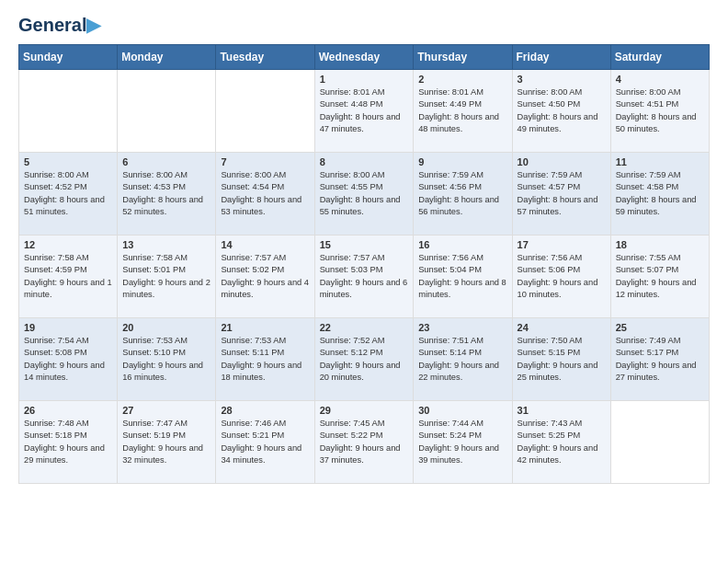 The image size is (728, 563). Describe the element at coordinates (68, 442) in the screenshot. I see `calendar-cell: 26Sunrise: 7:48 AM Sunset: 5:18 PM Dayli…` at that location.